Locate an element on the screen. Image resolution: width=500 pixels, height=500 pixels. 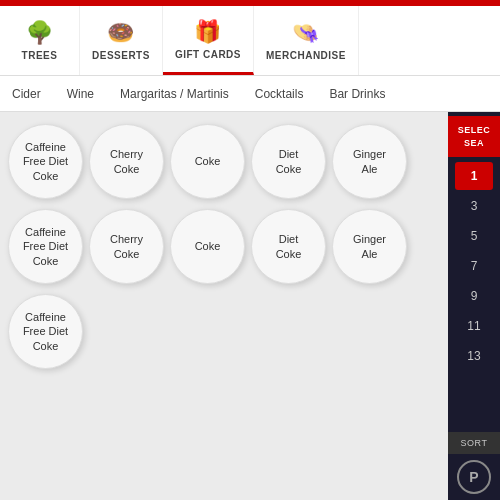
nav-tab-label-trees: TREES is located at coordinates (40, 56).